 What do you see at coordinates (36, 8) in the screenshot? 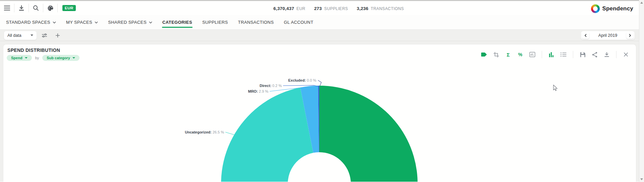
I see `search-icon` at bounding box center [36, 8].